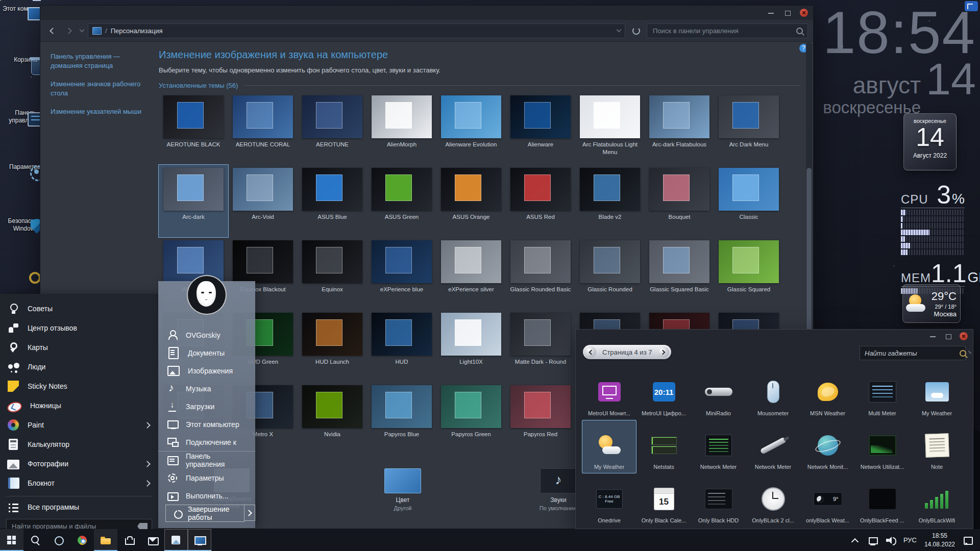 This screenshot has width=980, height=551. What do you see at coordinates (679, 201) in the screenshot?
I see `theme-item: Bouquet` at bounding box center [679, 201].